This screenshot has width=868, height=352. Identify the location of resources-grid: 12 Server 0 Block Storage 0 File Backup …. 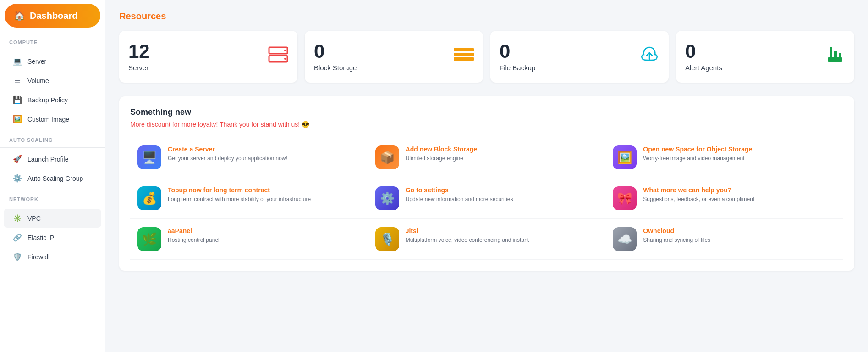
(487, 57).